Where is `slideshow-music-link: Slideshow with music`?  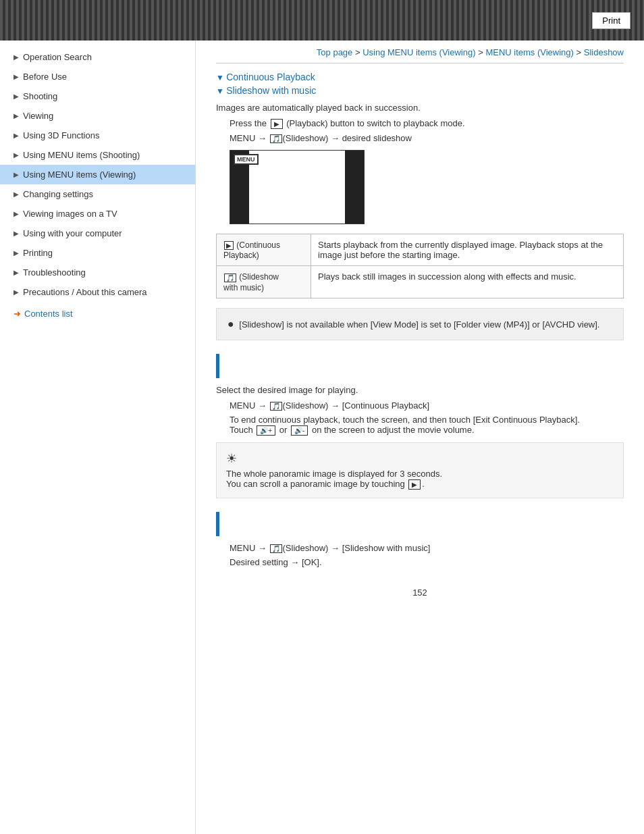
slideshow-music-link: Slideshow with music is located at coordinates (420, 90).